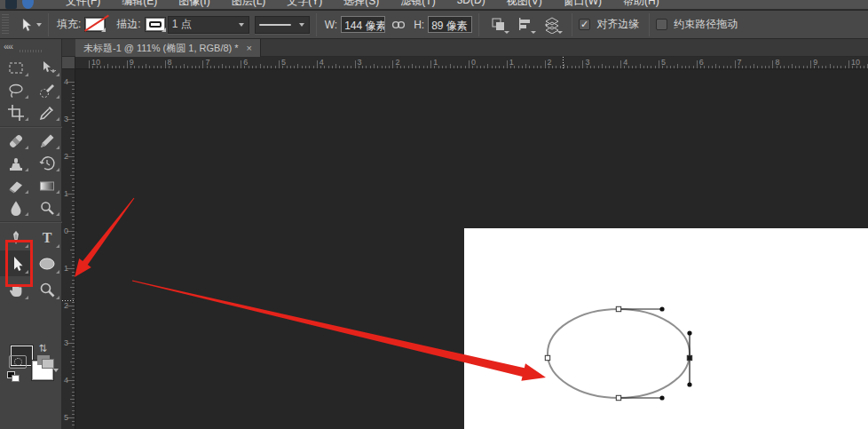 The image size is (868, 429). What do you see at coordinates (304, 5) in the screenshot?
I see `menu-文字: 文字(Y)` at bounding box center [304, 5].